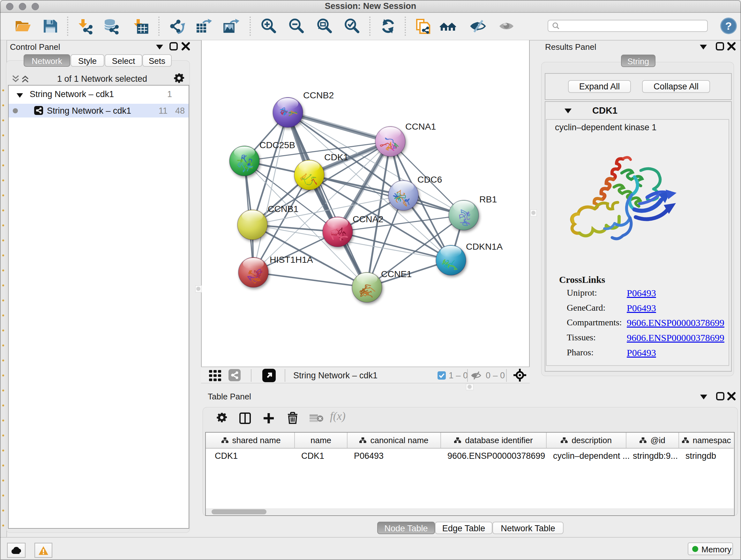 This screenshot has width=741, height=560. What do you see at coordinates (484, 247) in the screenshot?
I see `svg-text: CDKN1A` at bounding box center [484, 247].